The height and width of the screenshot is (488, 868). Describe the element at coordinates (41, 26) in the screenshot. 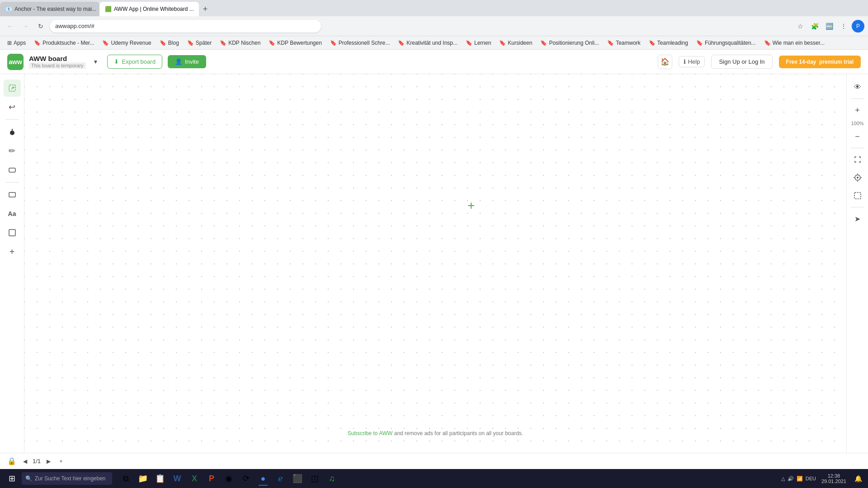

I see `reload-button: ↻` at that location.